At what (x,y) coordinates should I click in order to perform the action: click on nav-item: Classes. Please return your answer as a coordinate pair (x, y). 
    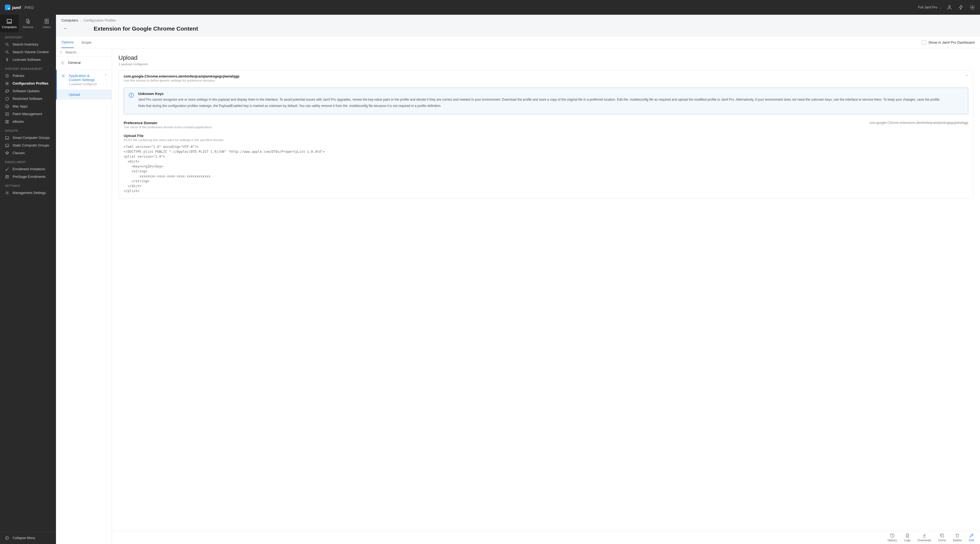
    Looking at the image, I should click on (28, 153).